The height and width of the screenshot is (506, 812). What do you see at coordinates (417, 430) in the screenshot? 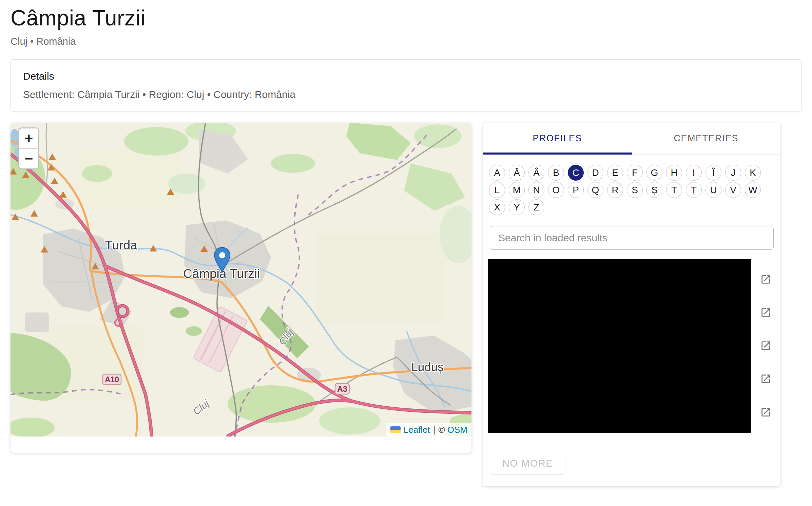
I see `leaflet-link: Leaflet` at bounding box center [417, 430].